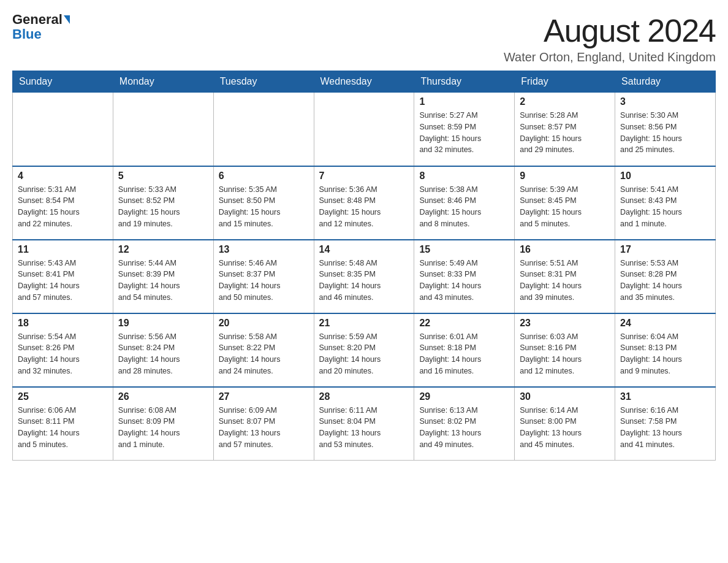 The width and height of the screenshot is (728, 563). Describe the element at coordinates (264, 397) in the screenshot. I see `day-number: 27` at that location.